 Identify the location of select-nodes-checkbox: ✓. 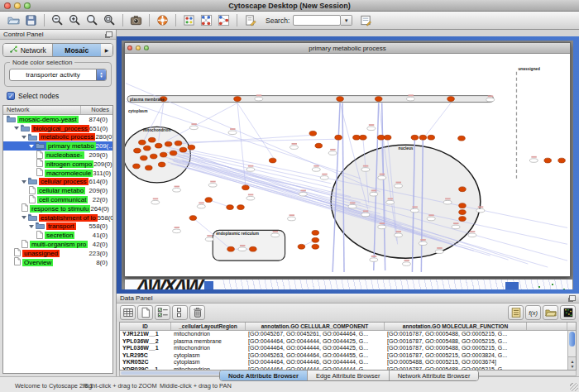
(11, 96).